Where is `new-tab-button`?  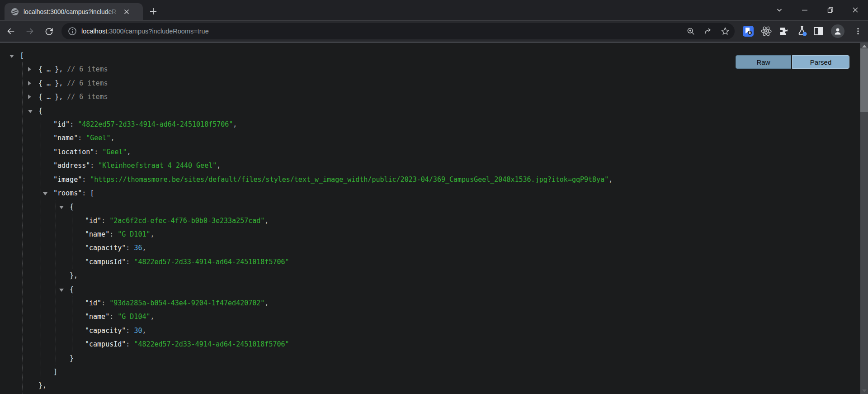
new-tab-button is located at coordinates (153, 11).